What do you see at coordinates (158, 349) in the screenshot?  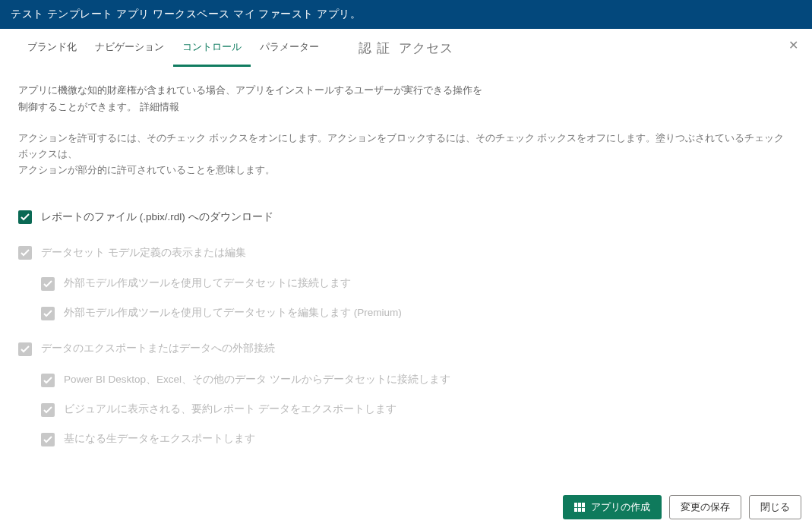 I see `check-export-group-label: データのエクスポートまたはデータへの外部接続` at bounding box center [158, 349].